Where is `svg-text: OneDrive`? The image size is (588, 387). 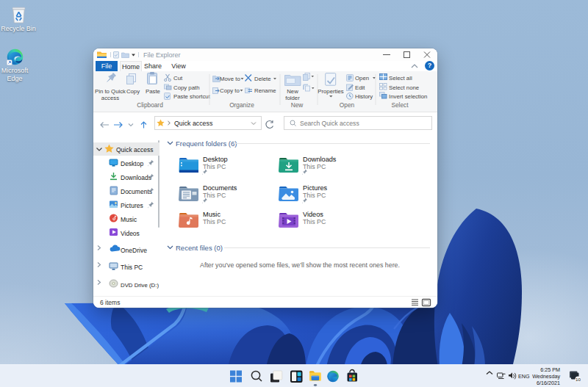
svg-text: OneDrive is located at coordinates (134, 250).